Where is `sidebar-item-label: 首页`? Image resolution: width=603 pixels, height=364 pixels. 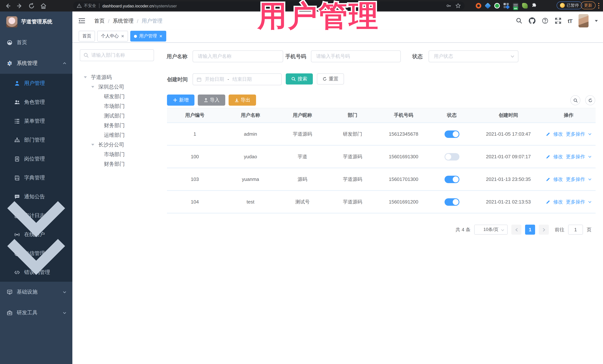
sidebar-item-label: 首页 is located at coordinates (22, 43).